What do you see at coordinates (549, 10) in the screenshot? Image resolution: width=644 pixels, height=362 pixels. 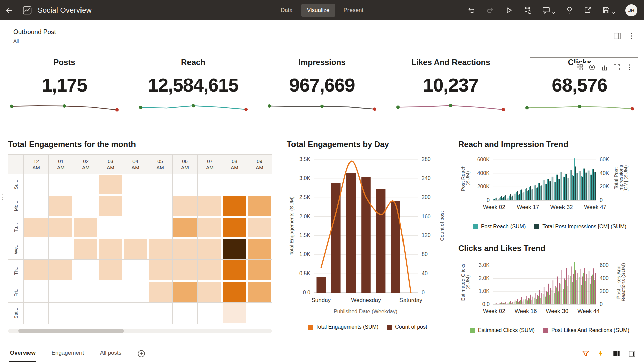 I see `comments-button` at bounding box center [549, 10].